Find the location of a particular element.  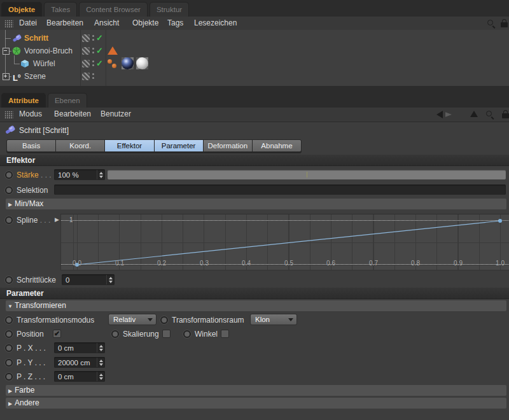

group-header-andere: ▶Andere is located at coordinates (256, 403).